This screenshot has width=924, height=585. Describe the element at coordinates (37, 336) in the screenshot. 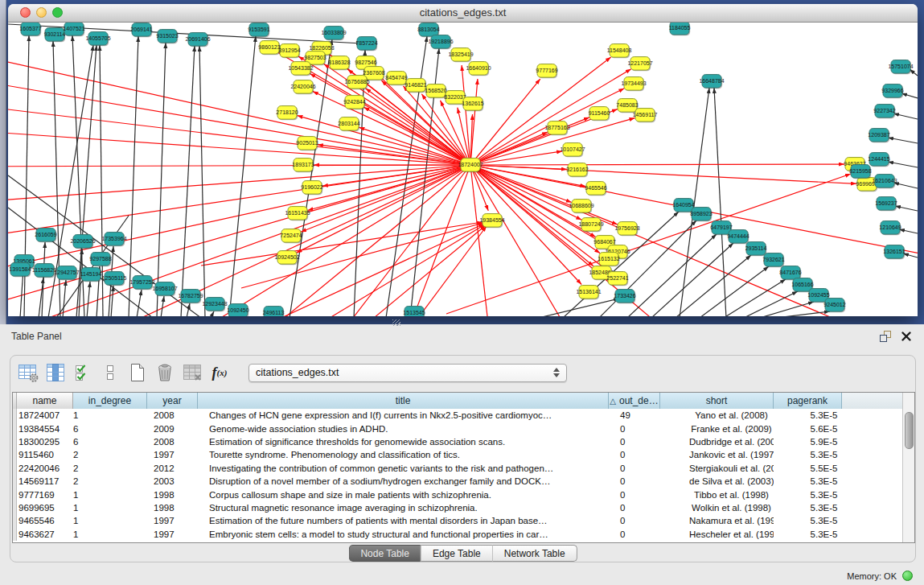

I see `table-panel-title: Table Panel` at that location.